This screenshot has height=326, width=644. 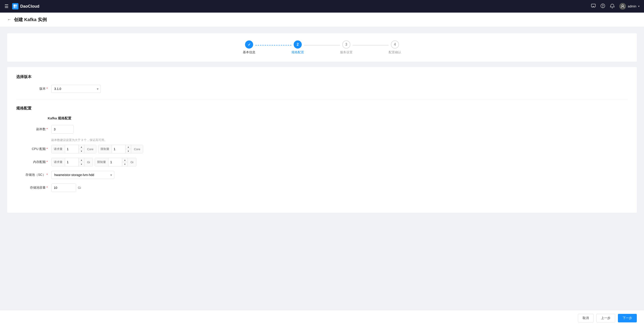 What do you see at coordinates (105, 149) in the screenshot?
I see `cpu-limit-label: 限制量` at bounding box center [105, 149].